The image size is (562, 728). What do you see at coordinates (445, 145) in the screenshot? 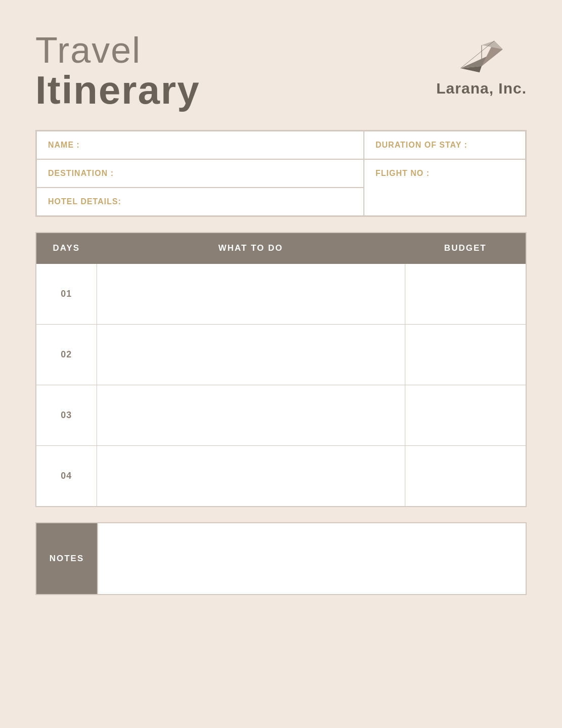
I see `duration-cell: DURATION OF STAY :` at bounding box center [445, 145].